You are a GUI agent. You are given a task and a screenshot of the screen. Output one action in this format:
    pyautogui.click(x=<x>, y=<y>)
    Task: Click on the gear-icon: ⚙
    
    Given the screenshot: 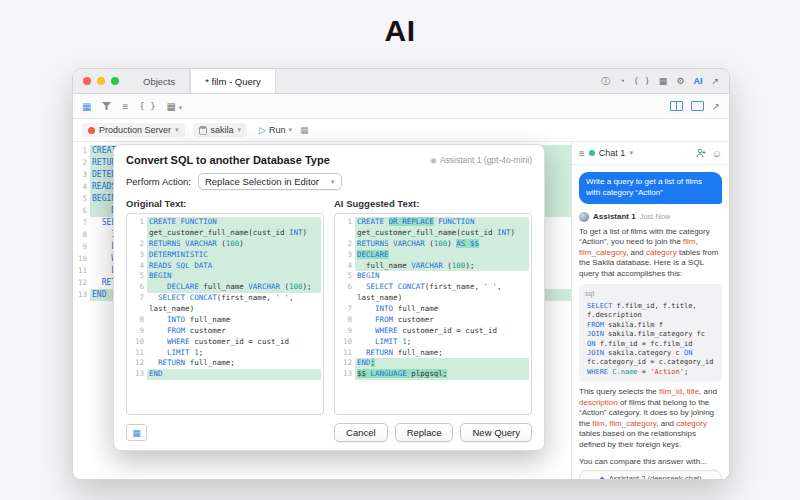 What is the action you would take?
    pyautogui.click(x=680, y=82)
    